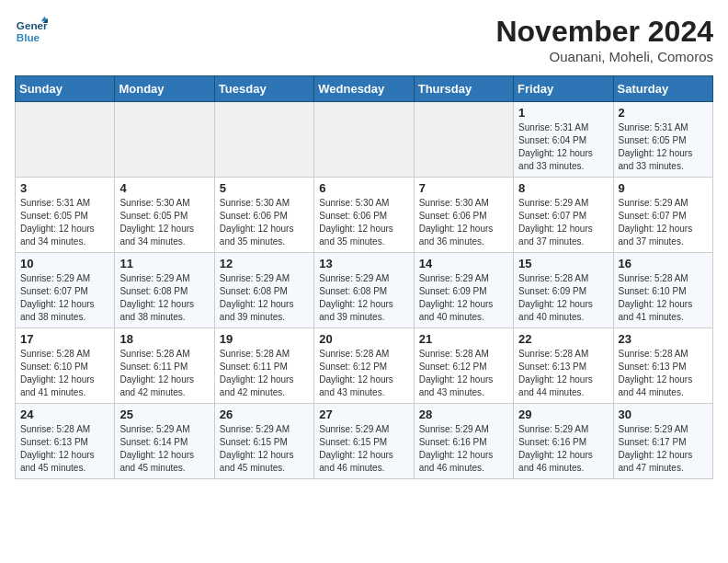 The height and width of the screenshot is (563, 728). Describe the element at coordinates (364, 188) in the screenshot. I see `day-number: 6` at that location.